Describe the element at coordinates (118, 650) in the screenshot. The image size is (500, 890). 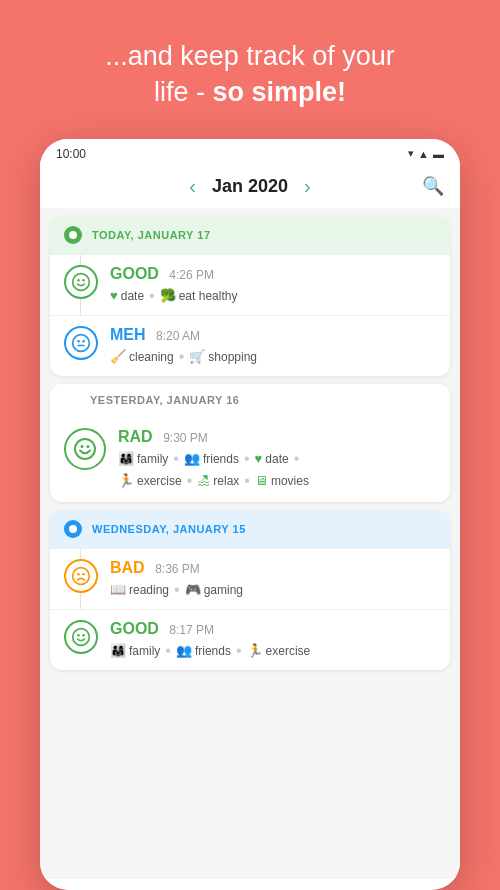
I see `family-icon2: 👨‍👩‍👧` at that location.